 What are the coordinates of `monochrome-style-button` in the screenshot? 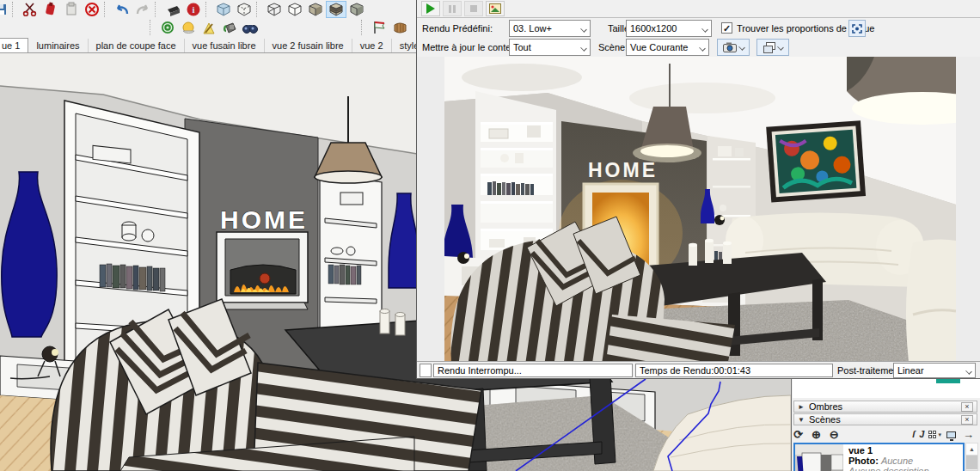 It's located at (357, 9).